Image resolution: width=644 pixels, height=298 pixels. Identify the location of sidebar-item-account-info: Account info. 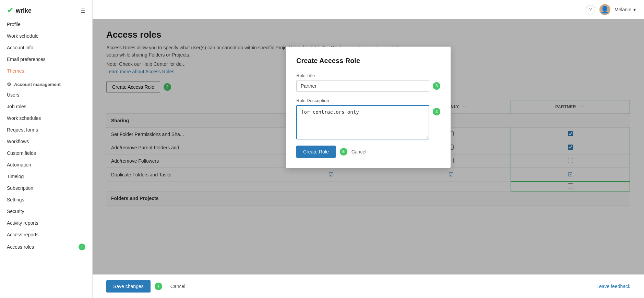
(46, 48).